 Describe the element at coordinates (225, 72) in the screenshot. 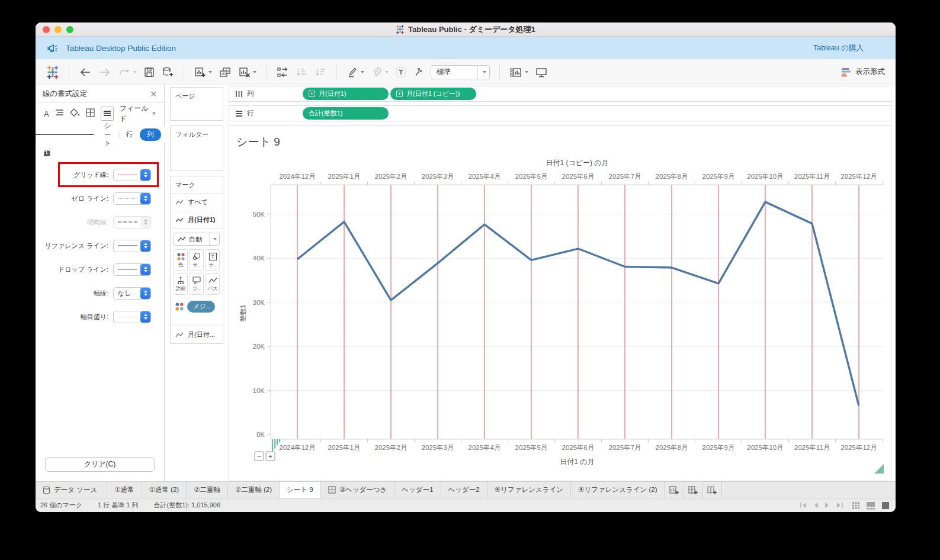

I see `duplicate-sheet-button` at that location.